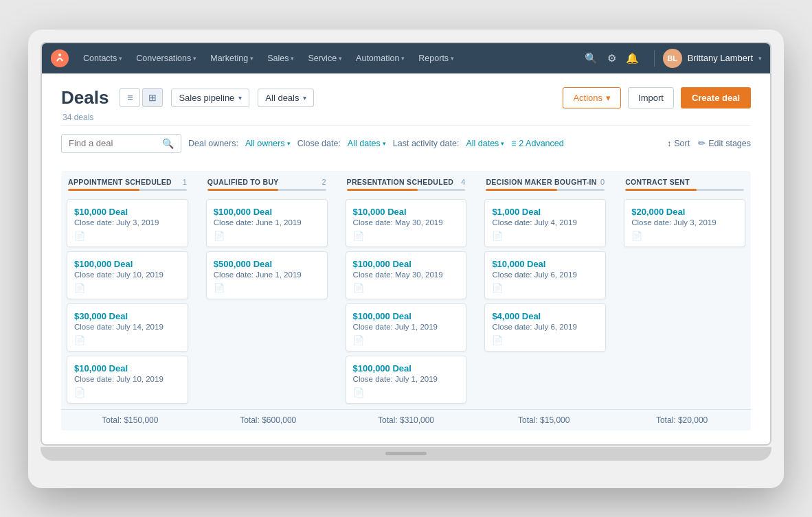  What do you see at coordinates (406, 141) in the screenshot?
I see `filter-row: 🔍 Deal owners: All owners ▾ Close date: …` at bounding box center [406, 141].